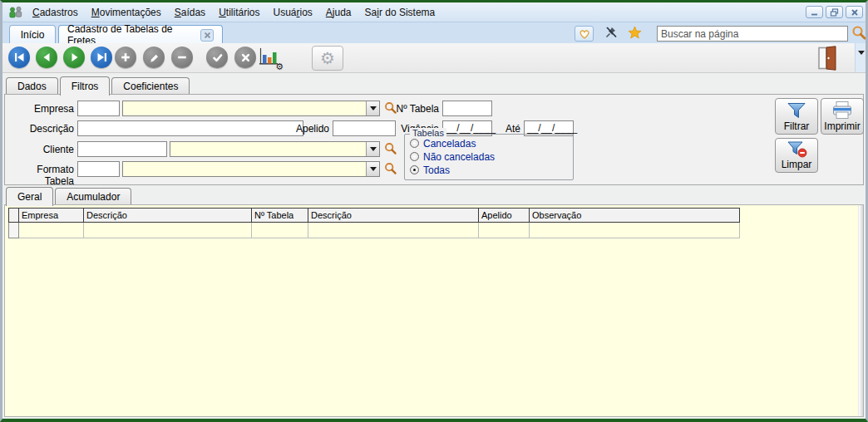  What do you see at coordinates (280, 216) in the screenshot?
I see `grid-col-2-n-tabela: Nº Tabela` at bounding box center [280, 216].